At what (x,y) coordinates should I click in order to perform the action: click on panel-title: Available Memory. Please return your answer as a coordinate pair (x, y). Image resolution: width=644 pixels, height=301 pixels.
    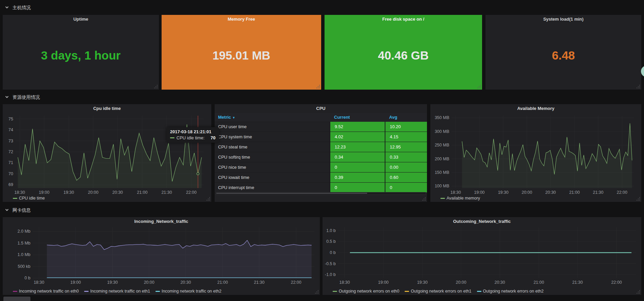
    Looking at the image, I should click on (536, 109).